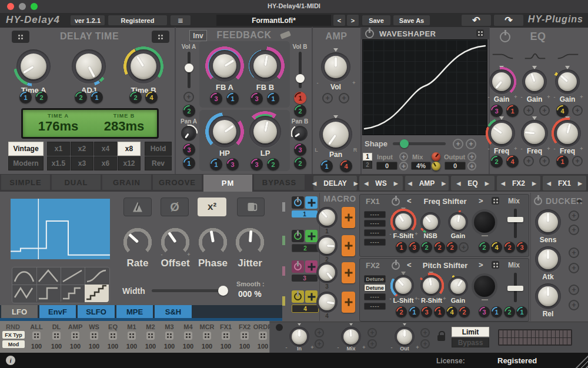 This screenshot has height=368, width=588. Describe the element at coordinates (26, 149) in the screenshot. I see `mode-vintage-button: Vintage` at that location.